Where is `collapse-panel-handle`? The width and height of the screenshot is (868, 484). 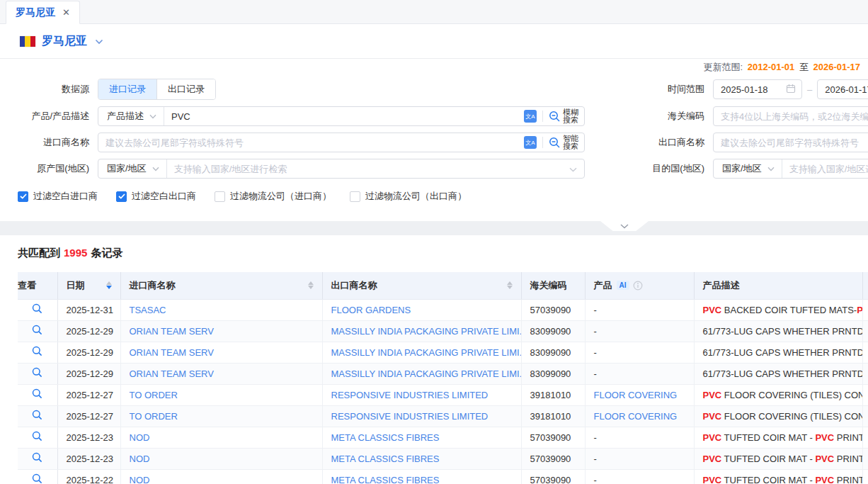 collapse-panel-handle is located at coordinates (624, 226).